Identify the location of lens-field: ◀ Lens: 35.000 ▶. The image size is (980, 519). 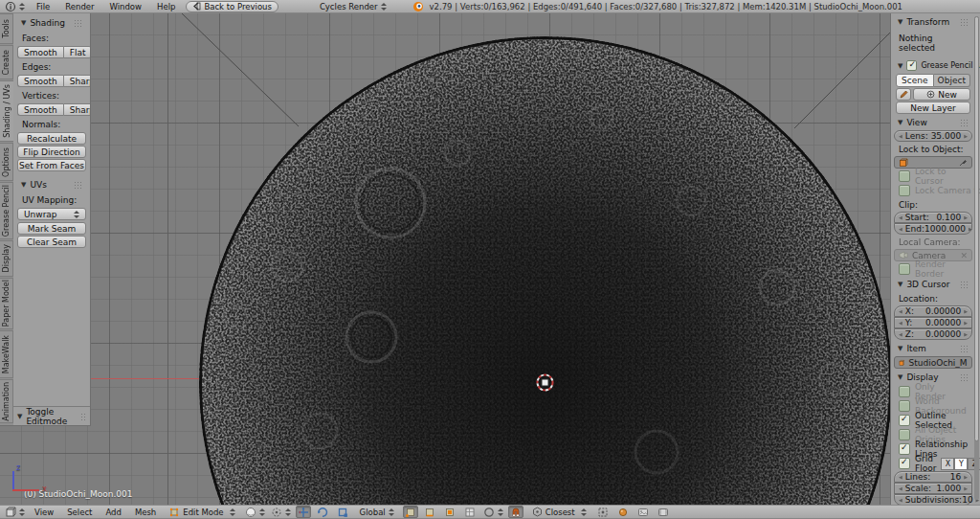
(933, 136).